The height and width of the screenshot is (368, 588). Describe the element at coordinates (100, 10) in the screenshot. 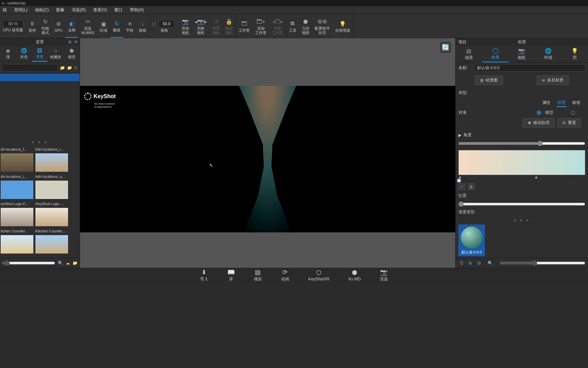

I see `menu-view: 查看(V)` at that location.